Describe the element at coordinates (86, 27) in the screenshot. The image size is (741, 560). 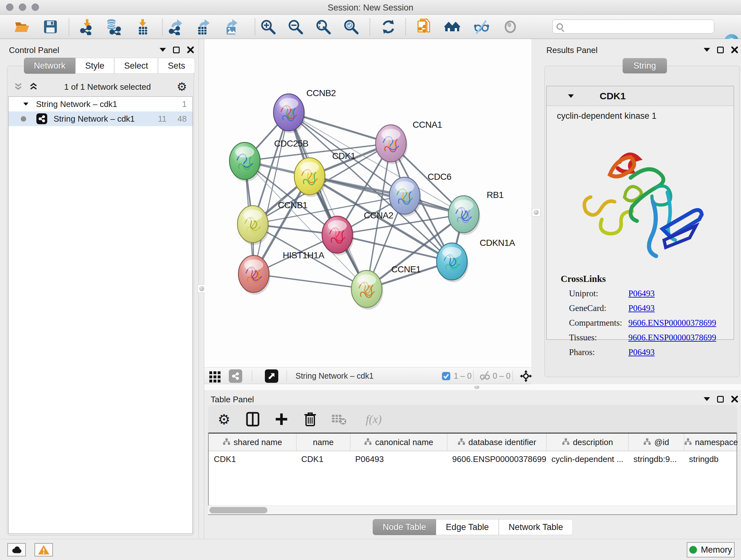
I see `import-network-file-icon` at that location.